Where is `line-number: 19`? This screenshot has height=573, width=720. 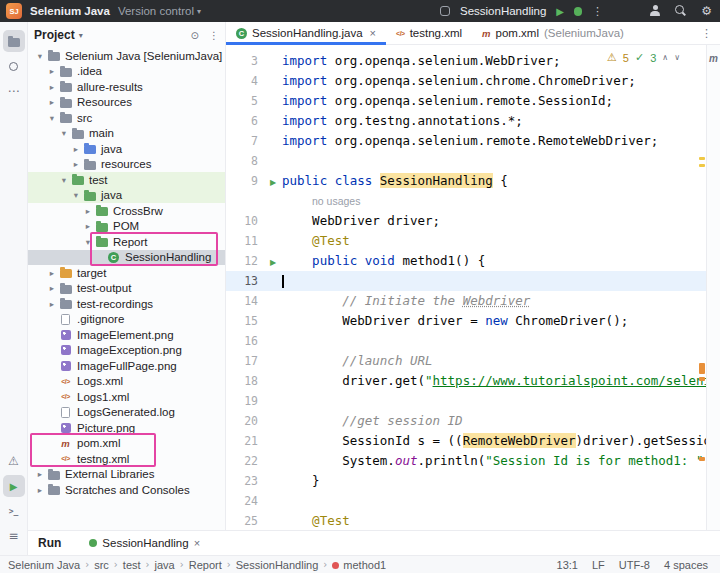 line-number: 19 is located at coordinates (245, 401).